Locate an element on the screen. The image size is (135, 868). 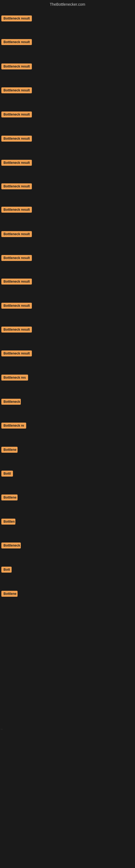
bottleneck-badge: Bottlen is located at coordinates (8, 522).